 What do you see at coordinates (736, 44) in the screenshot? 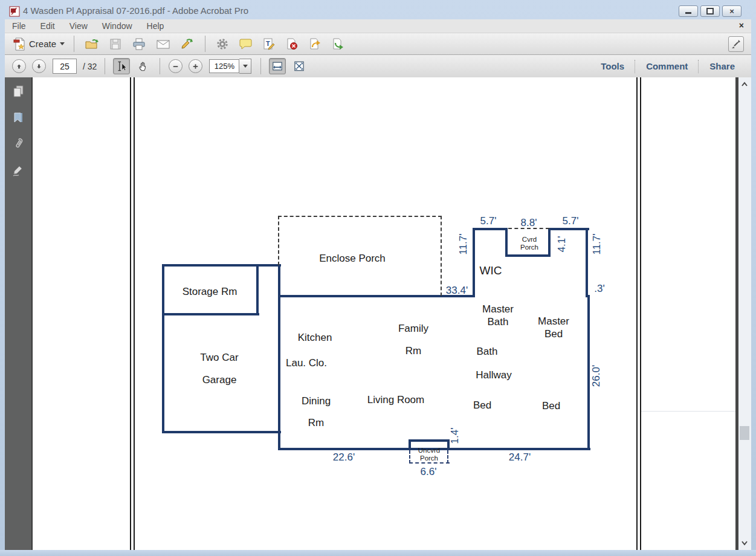
I see `resize-toolbar-icon` at bounding box center [736, 44].